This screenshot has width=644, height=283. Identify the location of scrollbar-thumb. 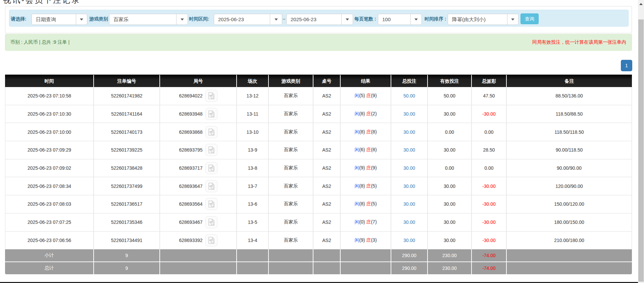
(641, 151).